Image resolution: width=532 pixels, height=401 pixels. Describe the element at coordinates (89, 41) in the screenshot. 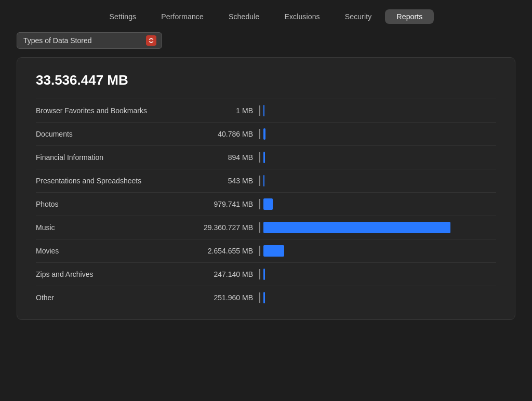

I see `data-type-dropdown: Types of Data Stored` at that location.